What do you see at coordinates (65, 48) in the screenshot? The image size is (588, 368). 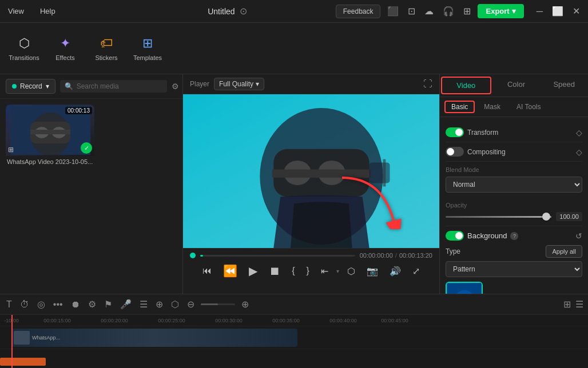 I see `tool-effects: ✦ Effects` at bounding box center [65, 48].